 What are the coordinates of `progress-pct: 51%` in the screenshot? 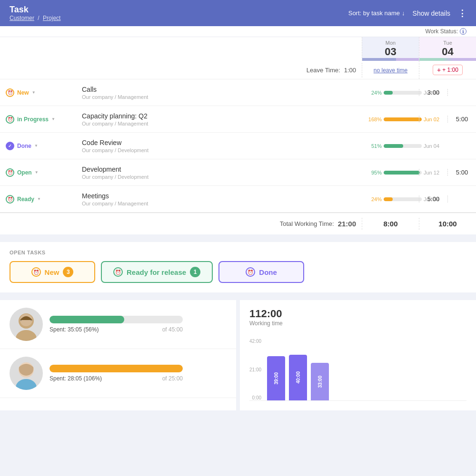 It's located at (374, 146).